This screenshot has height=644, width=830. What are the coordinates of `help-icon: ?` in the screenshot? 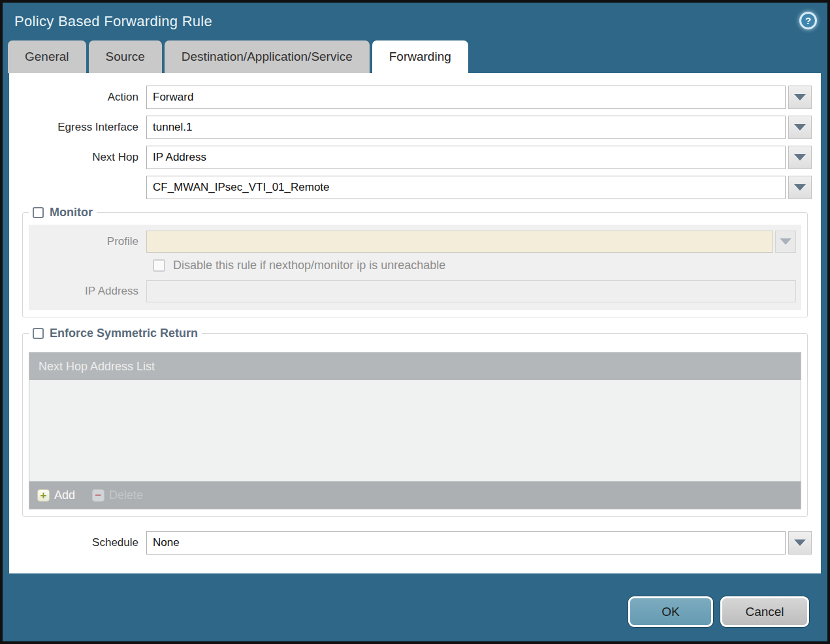 It's located at (808, 21).